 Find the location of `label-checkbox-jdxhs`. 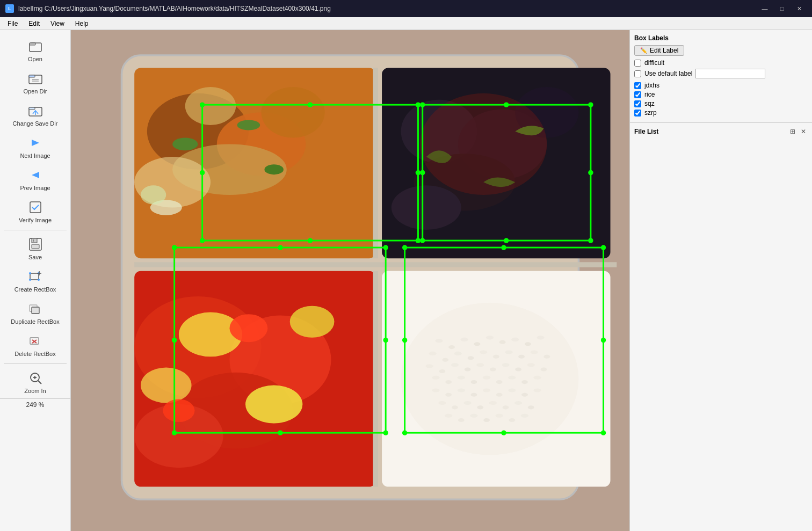

label-checkbox-jdxhs is located at coordinates (638, 86).